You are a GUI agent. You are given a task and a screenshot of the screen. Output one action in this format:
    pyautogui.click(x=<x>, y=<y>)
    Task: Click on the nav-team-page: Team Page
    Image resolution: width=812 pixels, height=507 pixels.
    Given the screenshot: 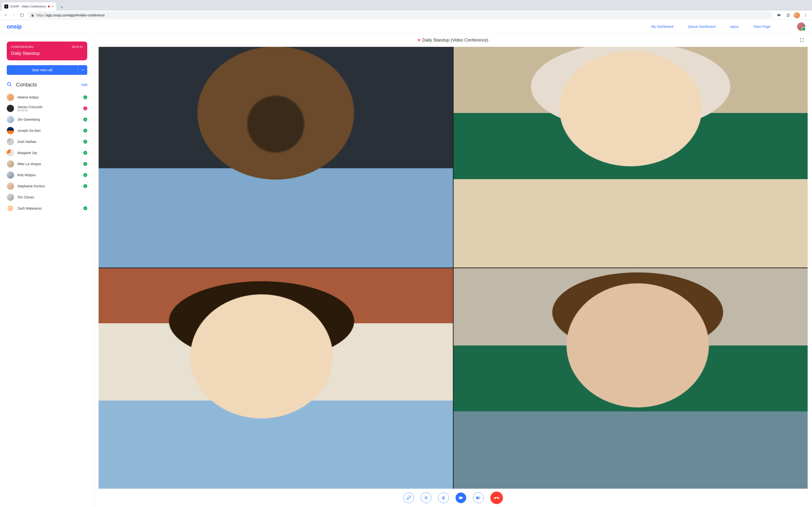 What is the action you would take?
    pyautogui.click(x=762, y=26)
    